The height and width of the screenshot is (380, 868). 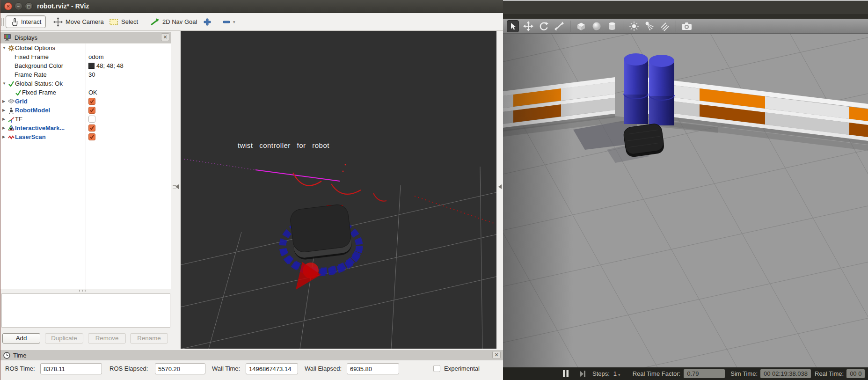 I want to click on interactive-marker-icon, so click(x=11, y=128).